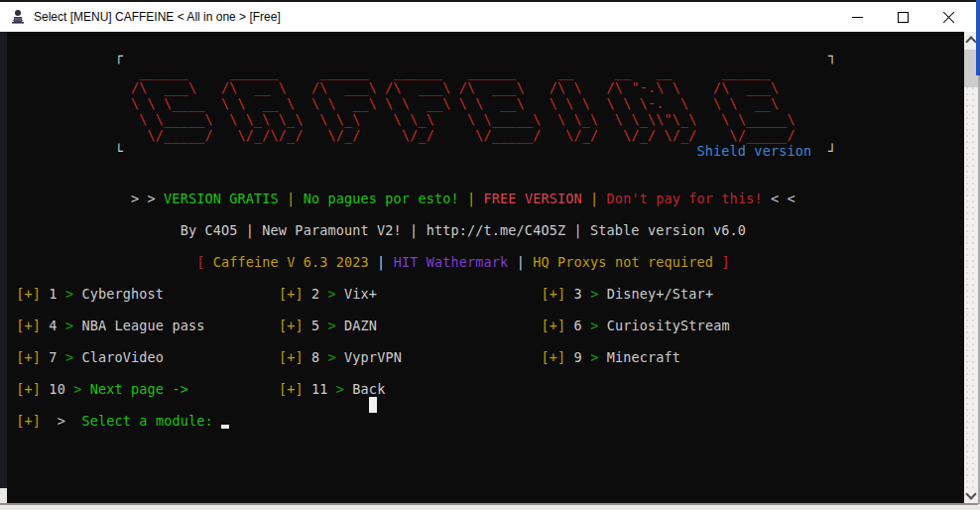  Describe the element at coordinates (123, 357) in the screenshot. I see `menu-item-7-label: ClaroVideo` at that location.